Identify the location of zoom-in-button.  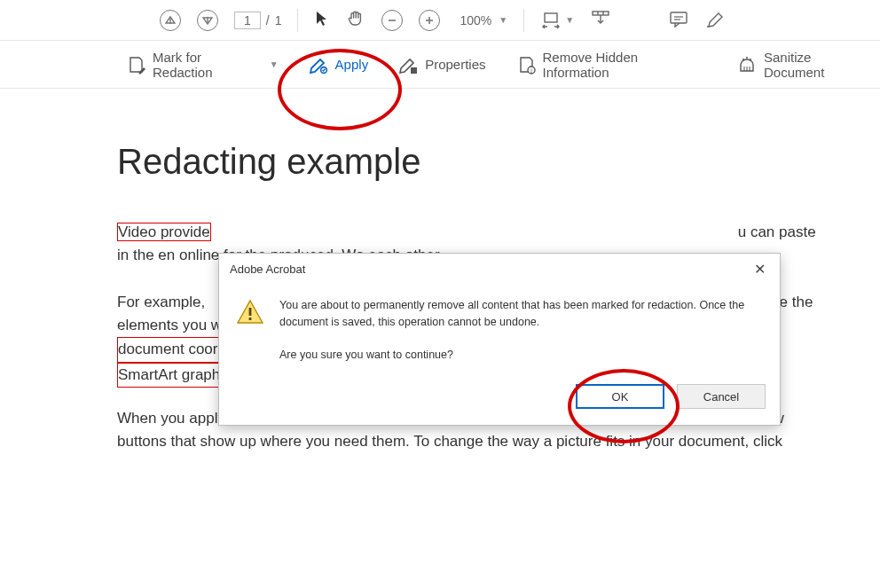
(429, 20).